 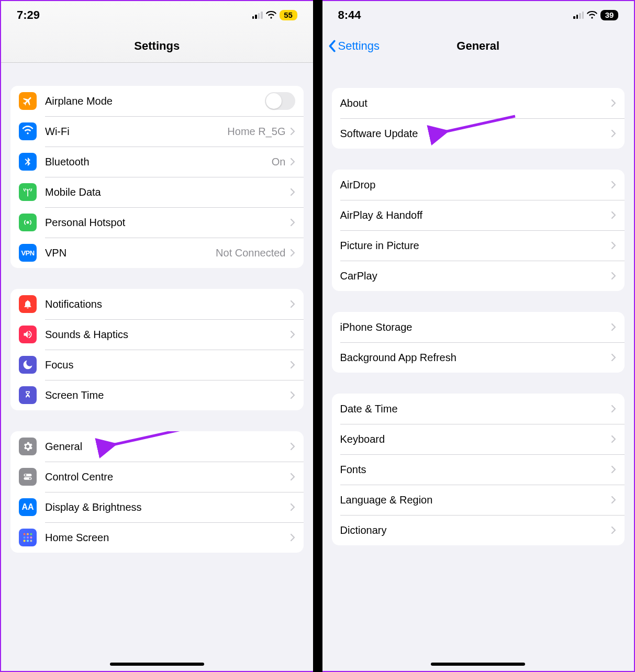 What do you see at coordinates (278, 162) in the screenshot?
I see `row-detail: On` at bounding box center [278, 162].